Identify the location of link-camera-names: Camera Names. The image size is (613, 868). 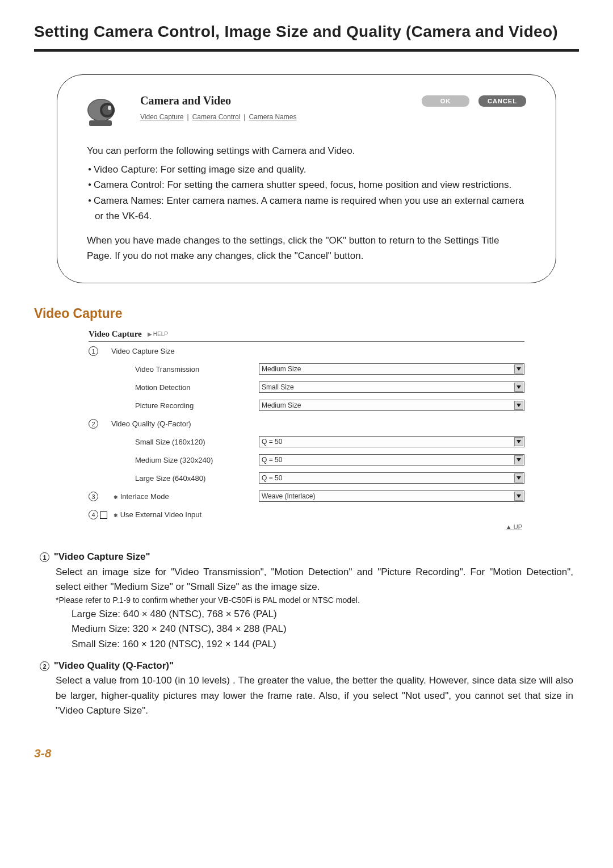
(272, 117).